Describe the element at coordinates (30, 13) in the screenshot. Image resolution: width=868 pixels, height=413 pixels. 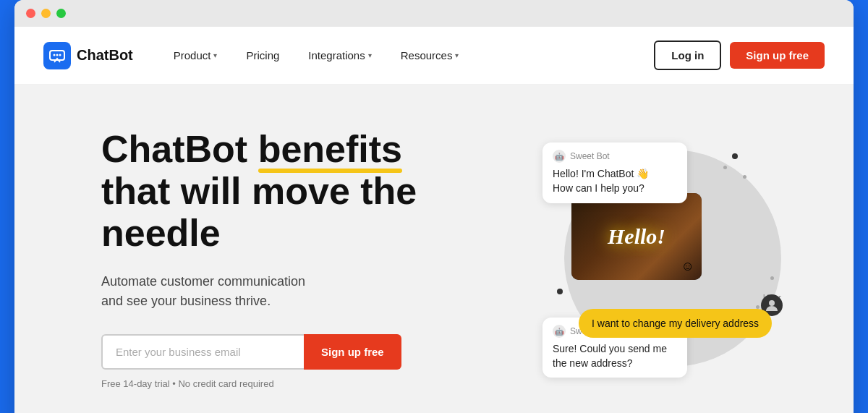
I see `close-dot` at that location.